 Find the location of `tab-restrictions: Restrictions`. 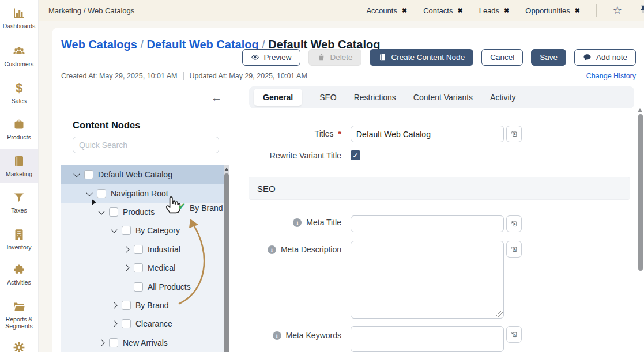

tab-restrictions: Restrictions is located at coordinates (375, 97).